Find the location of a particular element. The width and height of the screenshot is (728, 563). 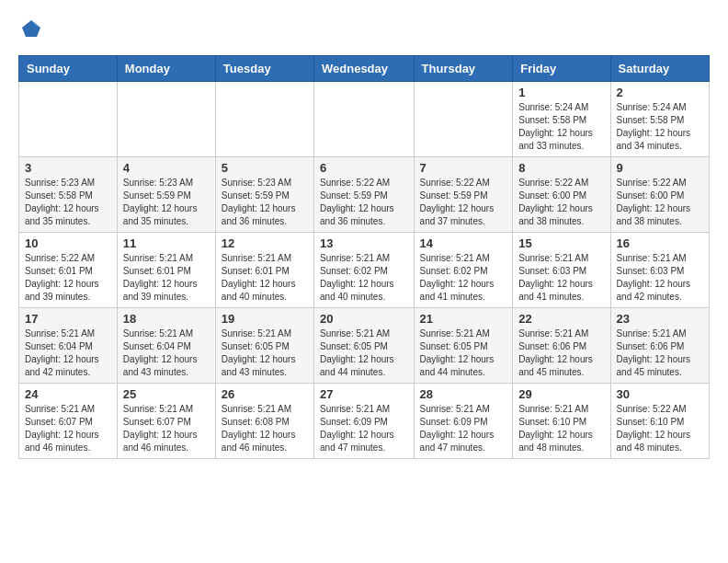

day-number: 3 is located at coordinates (68, 167).